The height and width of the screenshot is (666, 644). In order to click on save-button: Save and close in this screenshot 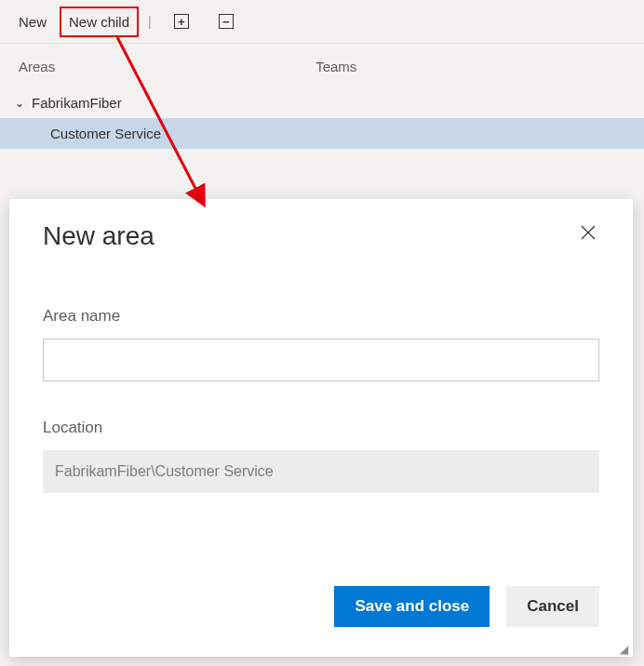, I will do `click(411, 606)`.